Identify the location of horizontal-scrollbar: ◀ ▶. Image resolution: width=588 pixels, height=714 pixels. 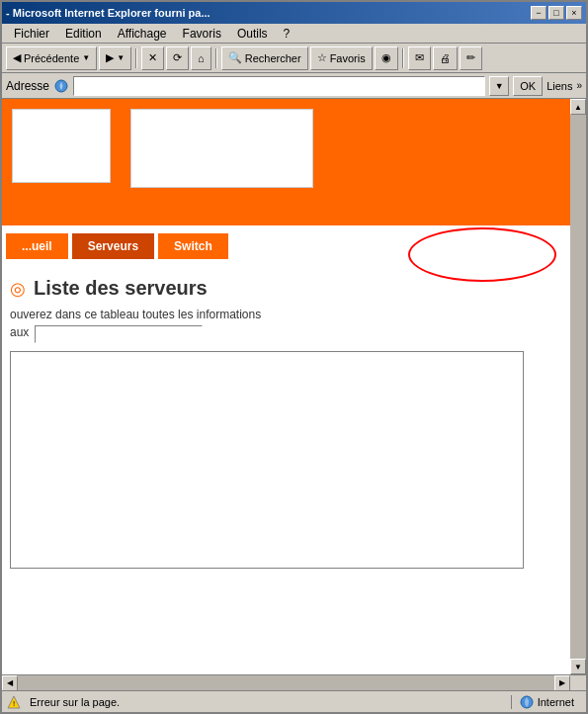
(294, 682).